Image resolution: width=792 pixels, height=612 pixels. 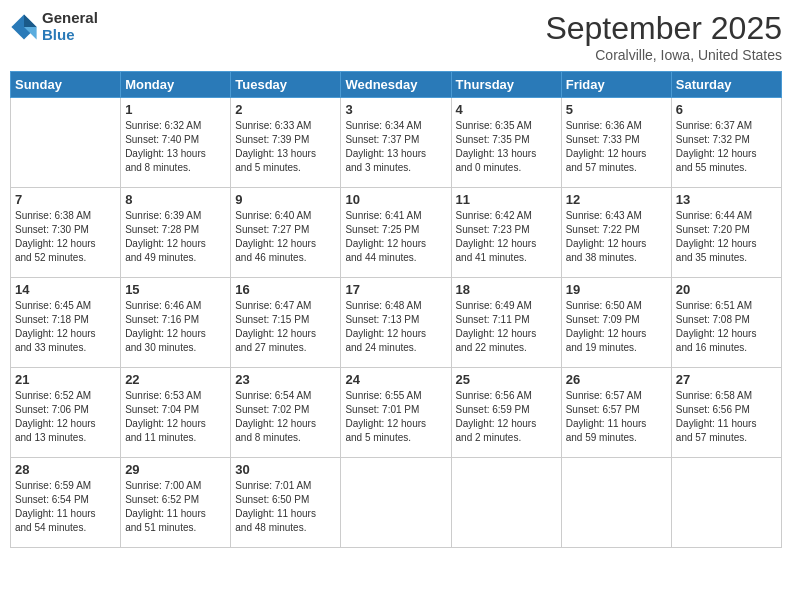 I want to click on weekday-header-thursday: Thursday, so click(x=506, y=85).